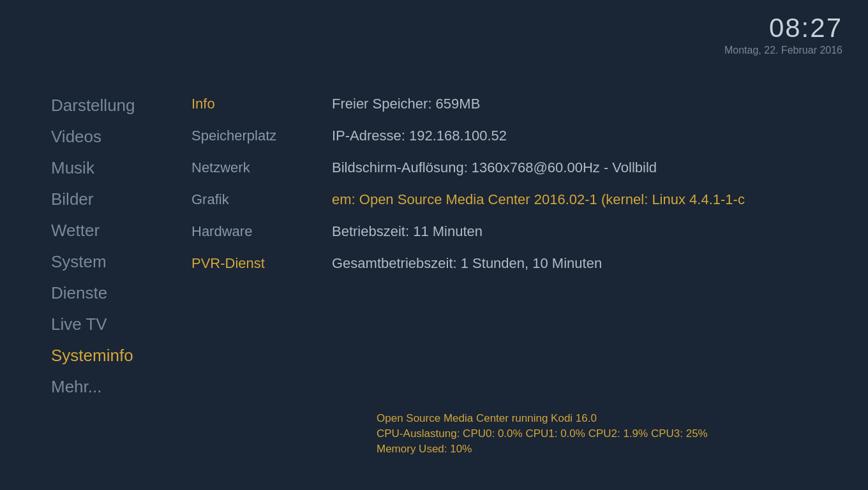 The height and width of the screenshot is (490, 868). What do you see at coordinates (255, 168) in the screenshot?
I see `submenu-item-netzwerk: Netzwerk` at bounding box center [255, 168].